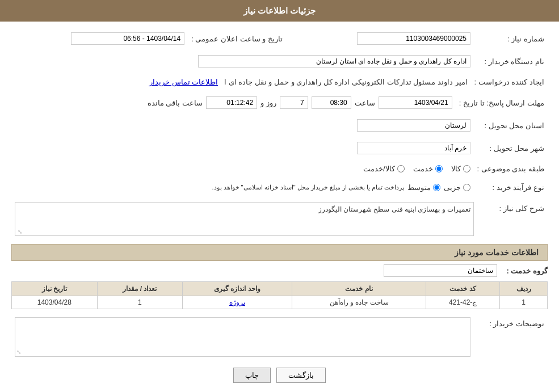  I want to click on deadline-days-input, so click(294, 103).